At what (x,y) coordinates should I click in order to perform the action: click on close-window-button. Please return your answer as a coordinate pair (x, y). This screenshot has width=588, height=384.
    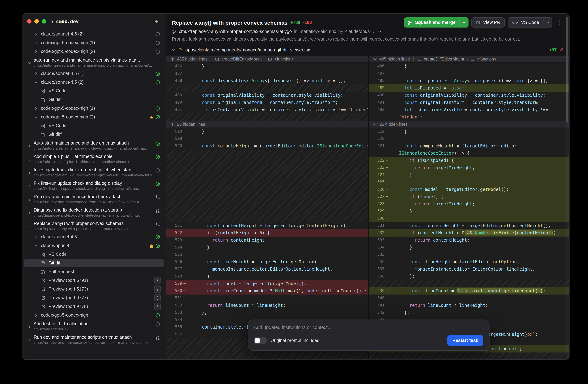
    Looking at the image, I should click on (29, 21).